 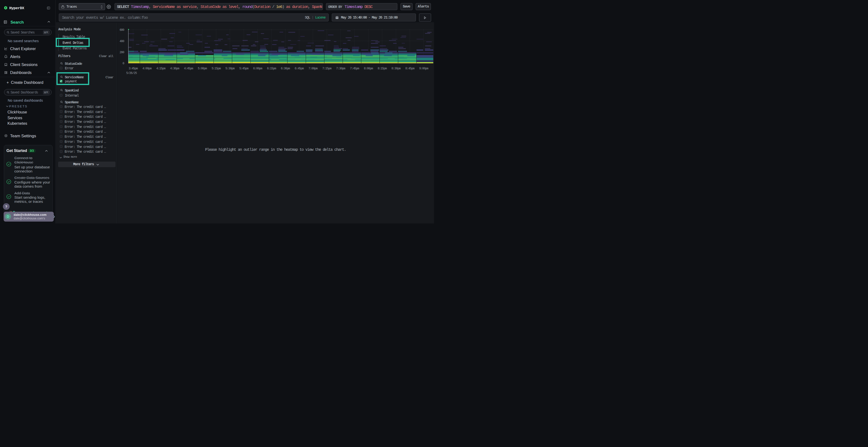 What do you see at coordinates (122, 30) in the screenshot?
I see `svg-text: 600` at bounding box center [122, 30].